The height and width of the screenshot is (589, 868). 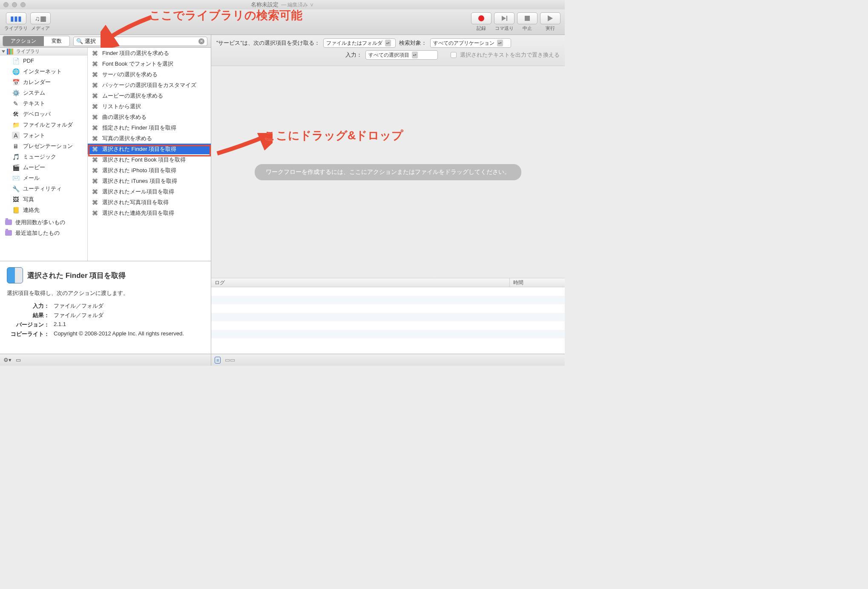 What do you see at coordinates (57, 41) in the screenshot?
I see `segment-variable: 変数` at bounding box center [57, 41].